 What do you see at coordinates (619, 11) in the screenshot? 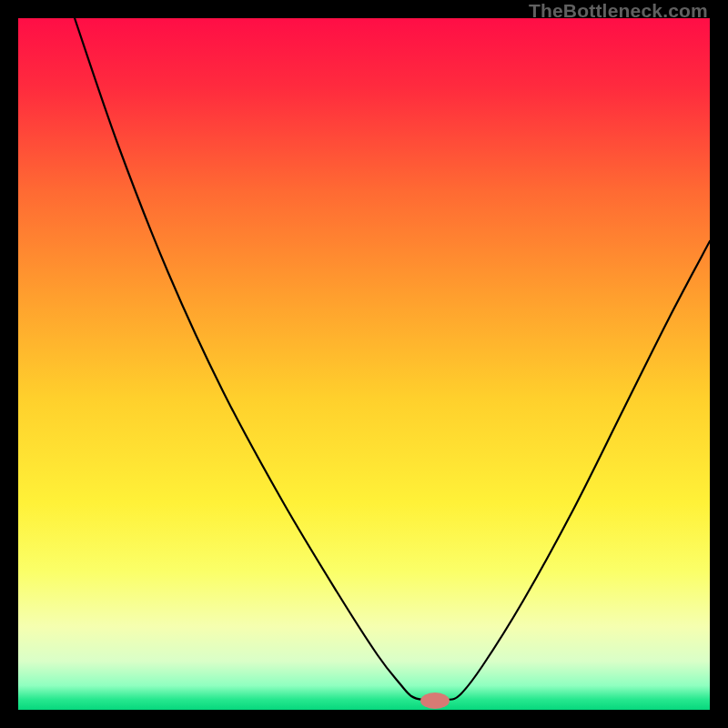
I see `attribution-text: TheBottleneck.com` at bounding box center [619, 11].